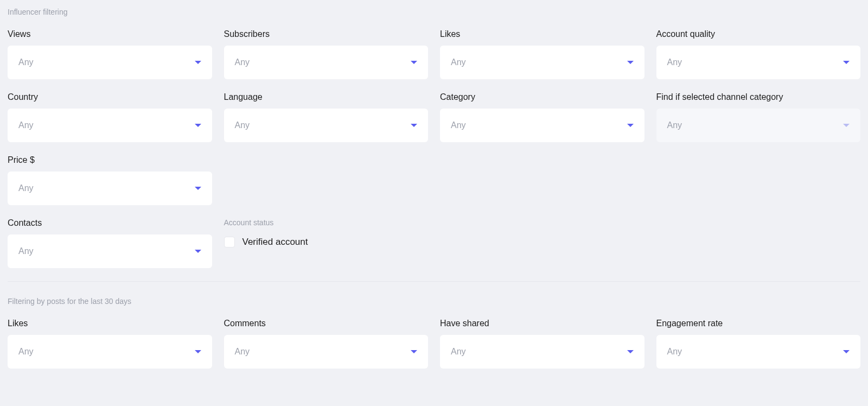 Image resolution: width=868 pixels, height=406 pixels. Describe the element at coordinates (327, 117) in the screenshot. I see `filter-language: Language Any` at that location.